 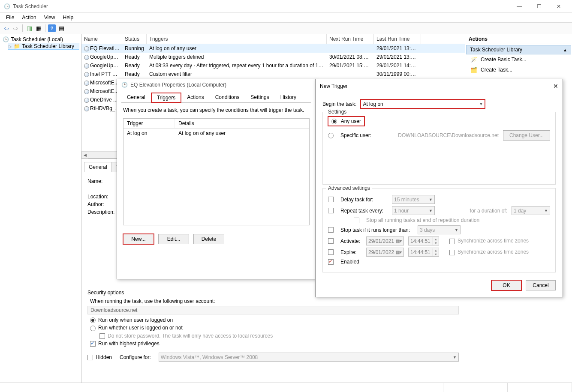 What do you see at coordinates (237, 39) in the screenshot?
I see `col-triggers: Triggers` at bounding box center [237, 39].